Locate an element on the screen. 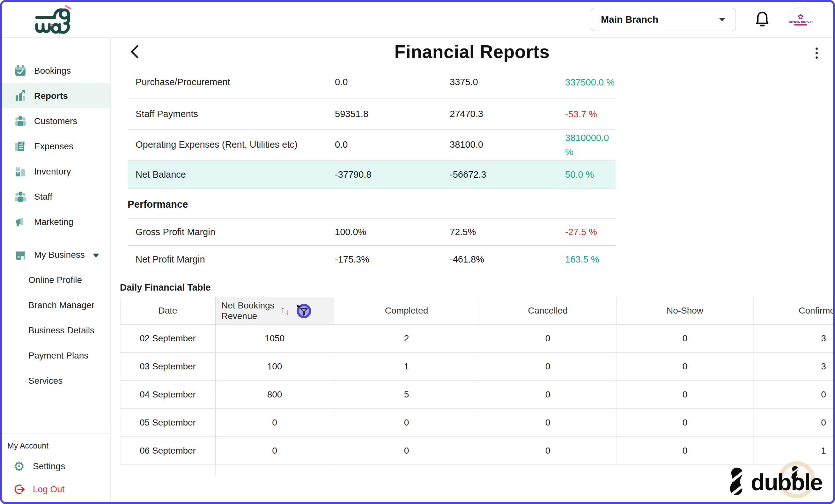 The height and width of the screenshot is (504, 835). sidebar-item-label: Log Out is located at coordinates (49, 489).